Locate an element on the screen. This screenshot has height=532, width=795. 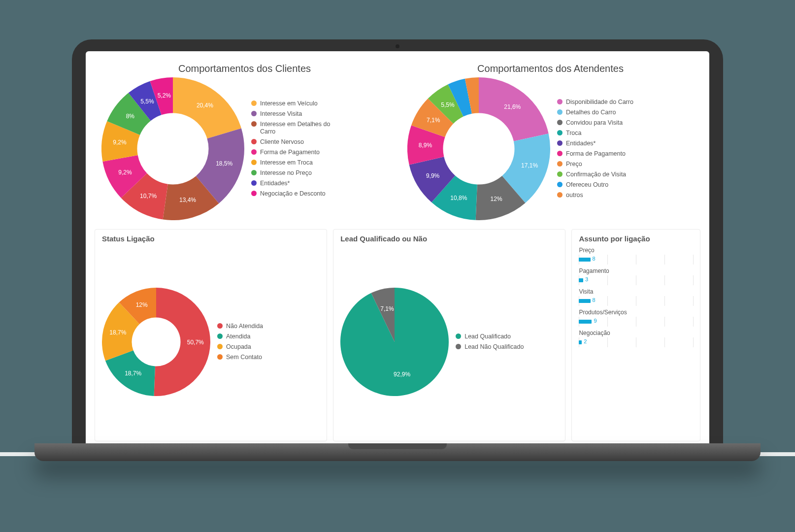
bar-row: Visita 8 is located at coordinates (636, 297).